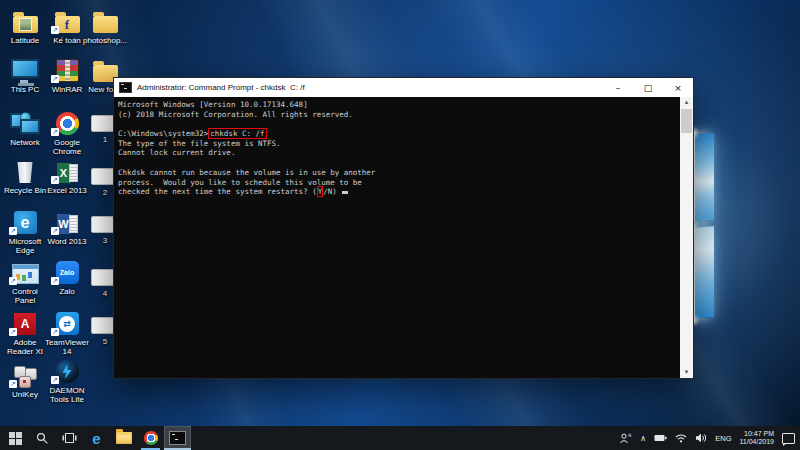  What do you see at coordinates (756, 438) in the screenshot?
I see `taskbar-clock: 10:47 PM 11/04/2019` at bounding box center [756, 438].